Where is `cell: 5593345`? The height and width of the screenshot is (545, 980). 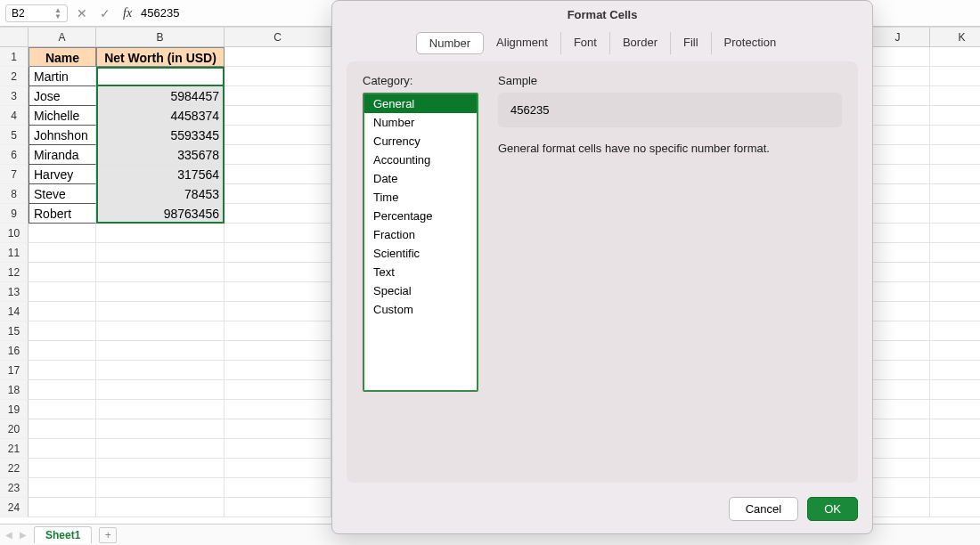
cell: 5593345 is located at coordinates (160, 135).